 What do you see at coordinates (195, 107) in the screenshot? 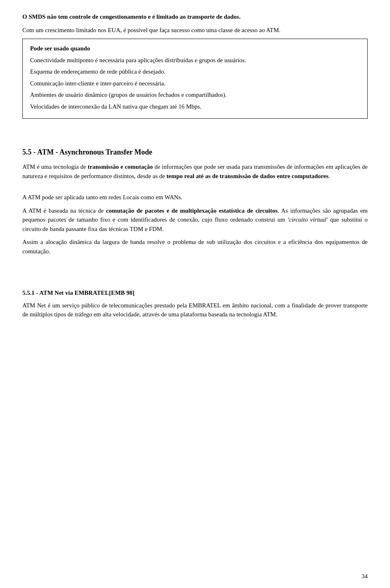
I see `boxed-item-5: Velocidades de interconexão da LAN nativ…` at bounding box center [195, 107].